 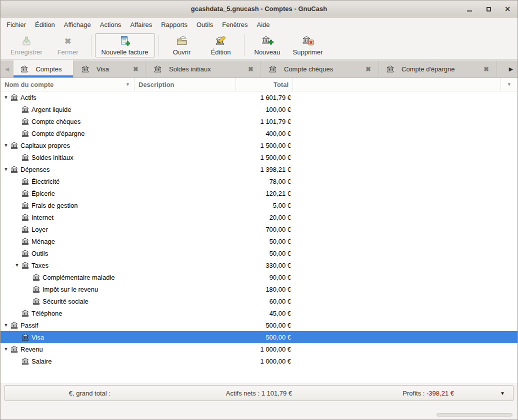 What do you see at coordinates (308, 69) in the screenshot?
I see `tab-label: Compte chèques` at bounding box center [308, 69].